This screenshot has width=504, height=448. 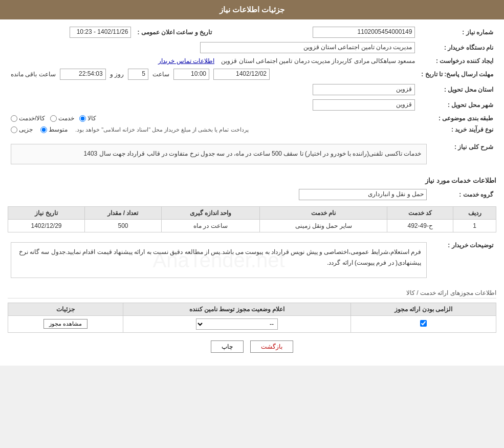 What do you see at coordinates (213, 48) in the screenshot?
I see `nam-dastgah-value: مدیریت درمان تامین اجتماعی استان قزوین` at bounding box center [213, 48].